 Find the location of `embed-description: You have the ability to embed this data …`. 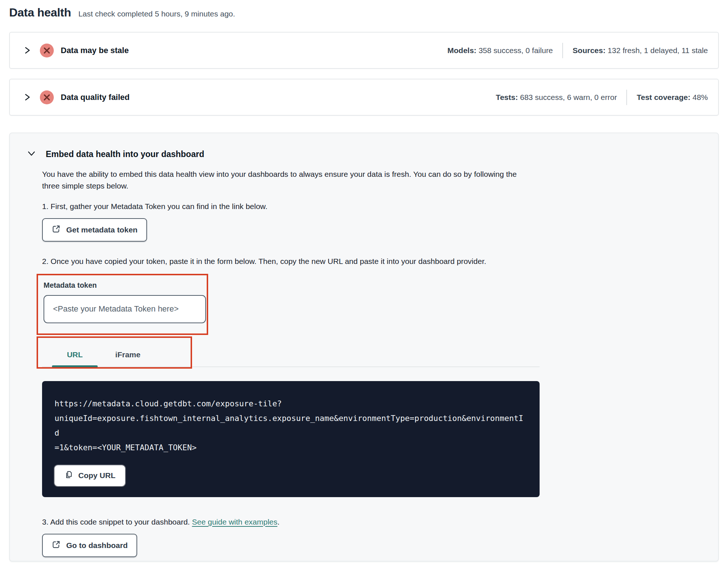

embed-description: You have the ability to embed this data … is located at coordinates (288, 180).